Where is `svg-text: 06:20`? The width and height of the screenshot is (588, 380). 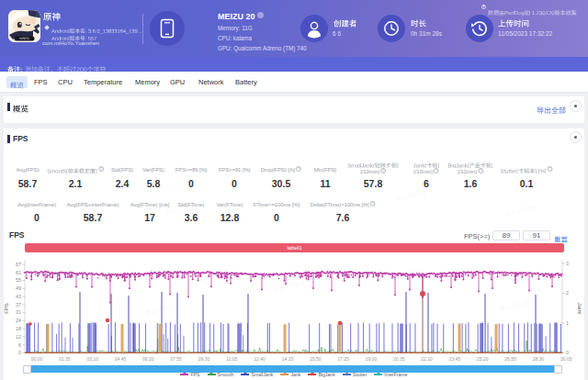 svg-text: 06:20 is located at coordinates (149, 359).